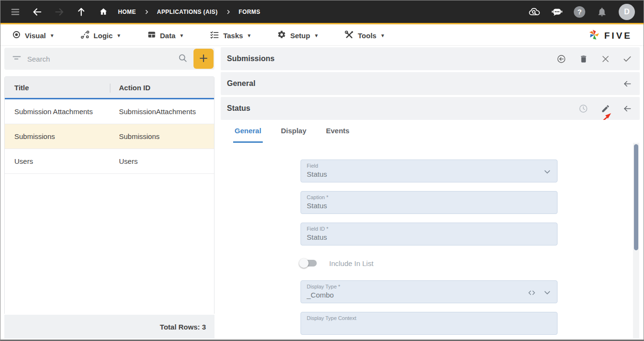 Image resolution: width=644 pixels, height=341 pixels. I want to click on field-select-value: Status, so click(429, 174).